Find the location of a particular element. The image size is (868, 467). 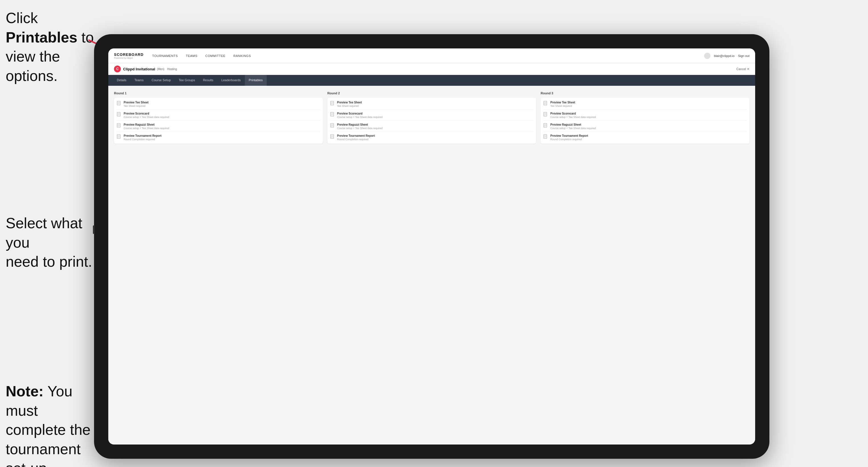

nav-committee: COMMITTEE is located at coordinates (216, 56).